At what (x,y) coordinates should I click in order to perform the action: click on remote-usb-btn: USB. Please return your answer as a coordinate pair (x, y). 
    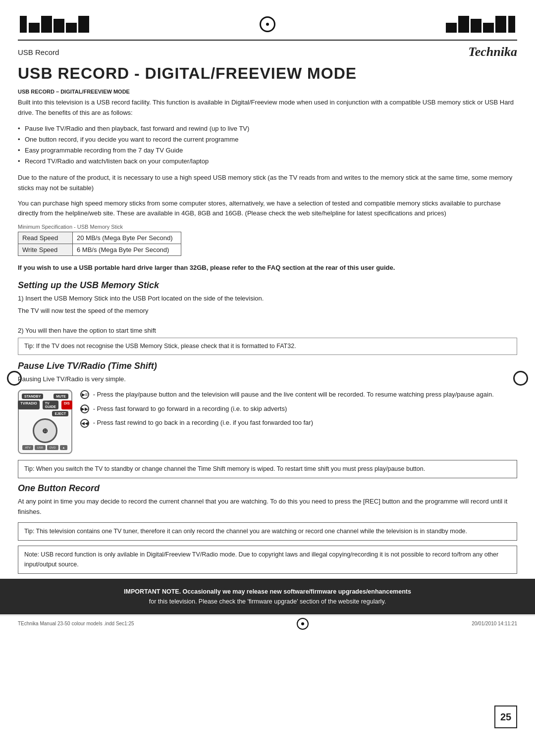
    Looking at the image, I should click on (40, 448).